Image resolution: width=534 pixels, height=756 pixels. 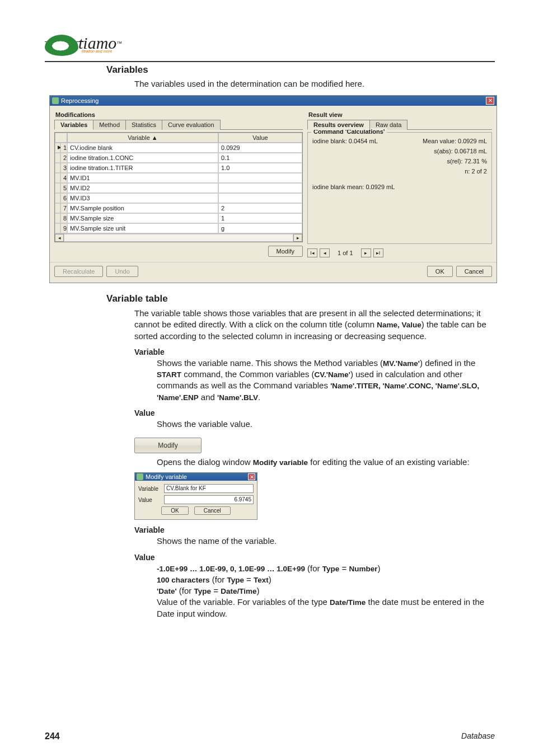 What do you see at coordinates (326, 541) in the screenshot?
I see `term-variable-2-body: Shows the name of the variable.` at bounding box center [326, 541].